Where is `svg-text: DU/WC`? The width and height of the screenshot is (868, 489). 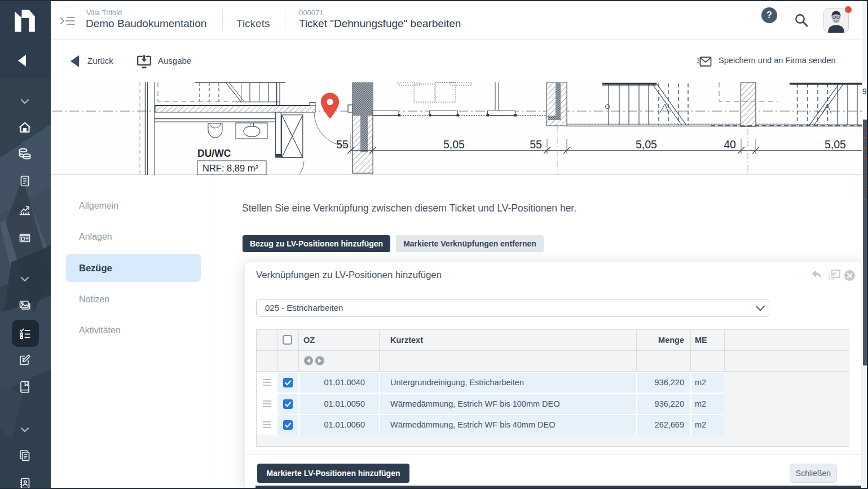
svg-text: DU/WC is located at coordinates (214, 153).